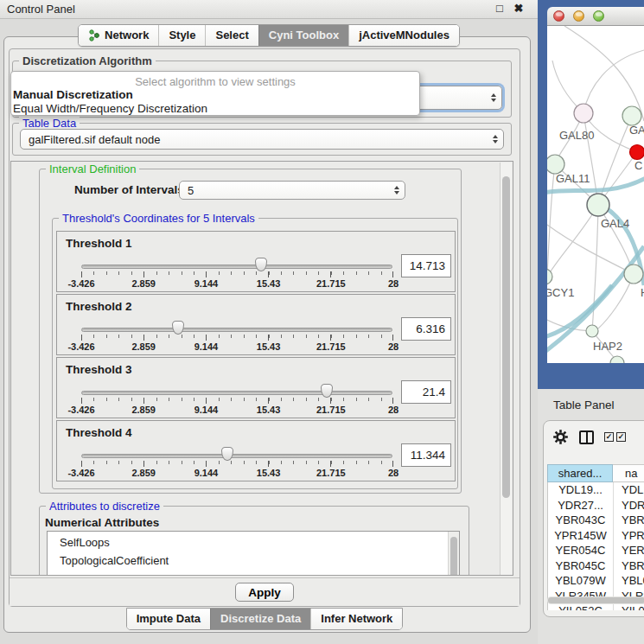 The width and height of the screenshot is (644, 644). Describe the element at coordinates (579, 16) in the screenshot. I see `minimize-traffic-light-icon` at that location.